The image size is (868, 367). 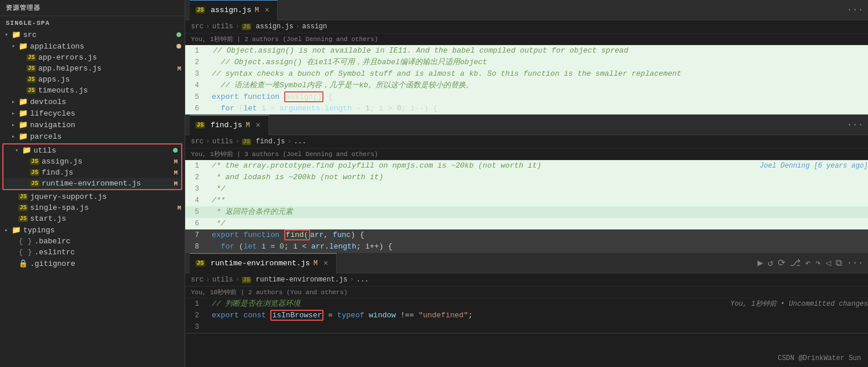 What do you see at coordinates (93, 113) in the screenshot?
I see `sidebar-item-lifecycles: ▸ 📁 lifecycles` at bounding box center [93, 113].